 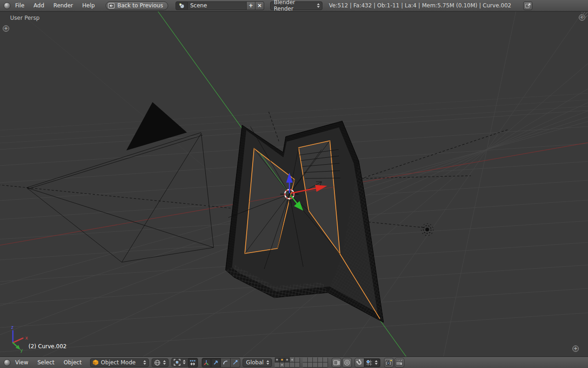 I want to click on add-scene-button: +, so click(x=251, y=6).